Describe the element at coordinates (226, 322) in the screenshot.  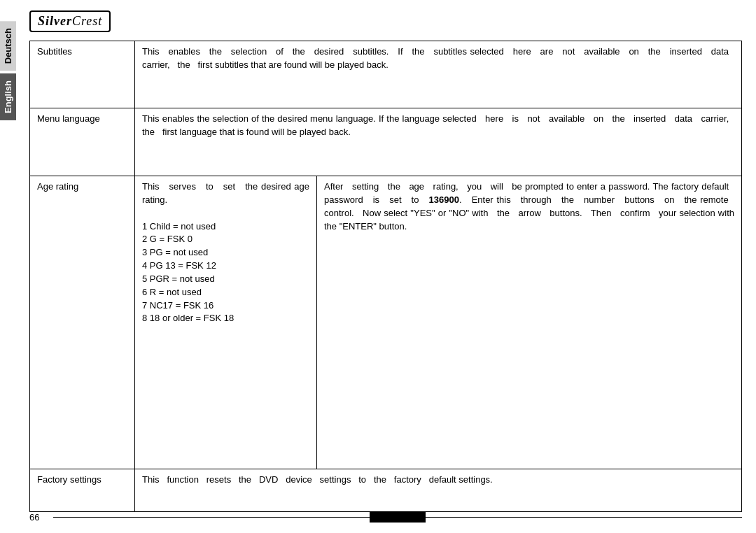
I see `cell-desc-age-rating-left: This serves to set the desired age ratin…` at that location.